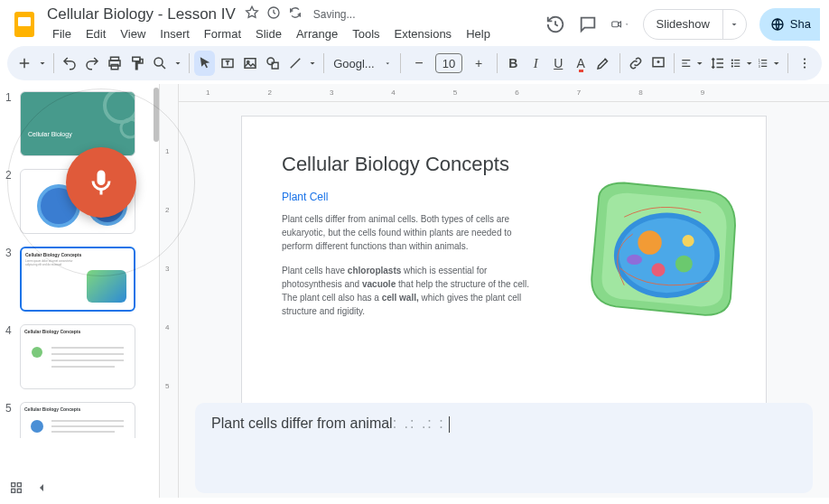 Image resolution: width=829 pixels, height=504 pixels. Describe the element at coordinates (789, 24) in the screenshot. I see `share-button: Sha` at that location.